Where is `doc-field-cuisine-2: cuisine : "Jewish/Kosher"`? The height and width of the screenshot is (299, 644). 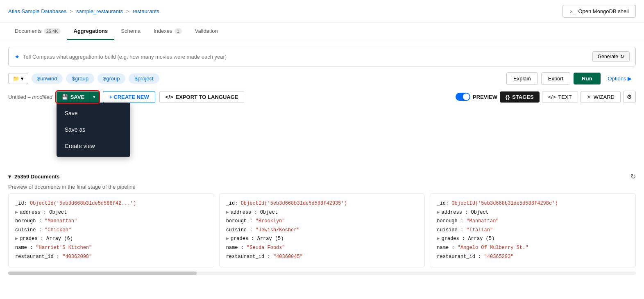 doc-field-cuisine-2: cuisine : "Jewish/Kosher" is located at coordinates (322, 231).